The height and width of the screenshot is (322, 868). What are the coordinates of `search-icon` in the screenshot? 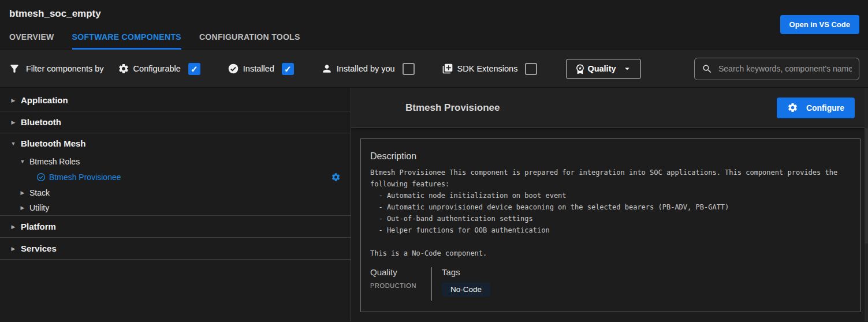 It's located at (707, 69).